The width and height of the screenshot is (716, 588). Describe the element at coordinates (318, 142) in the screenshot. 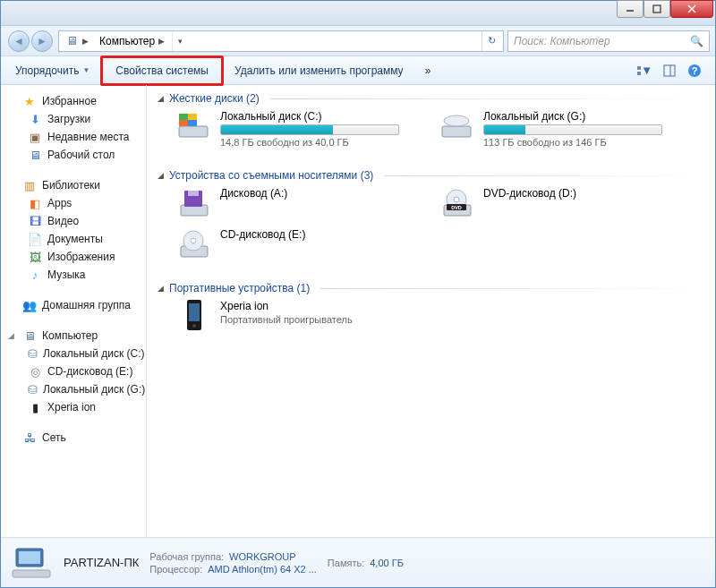

I see `free-space-label: 14,8 ГБ свободно из 40,0 ГБ` at that location.